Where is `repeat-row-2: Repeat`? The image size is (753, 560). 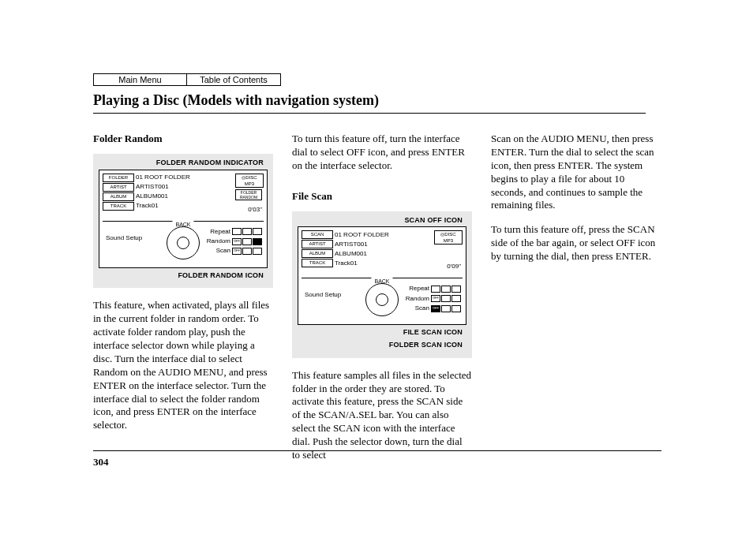 repeat-row-2: Repeat is located at coordinates (433, 289).